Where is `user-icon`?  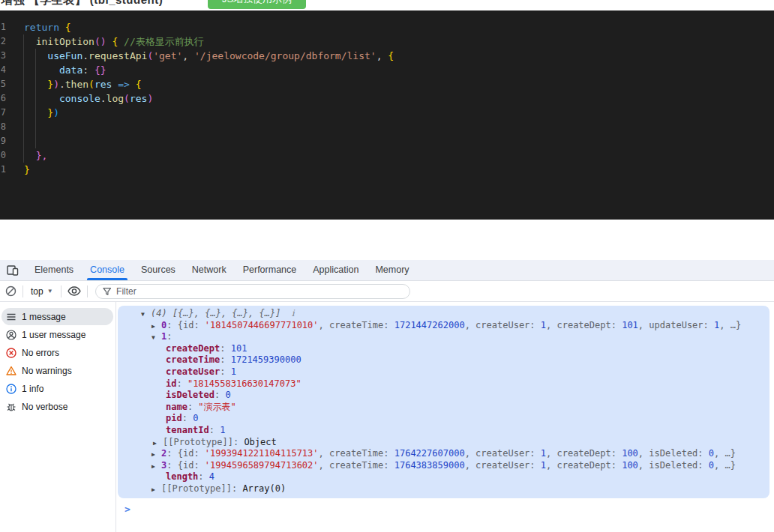
user-icon is located at coordinates (11, 335).